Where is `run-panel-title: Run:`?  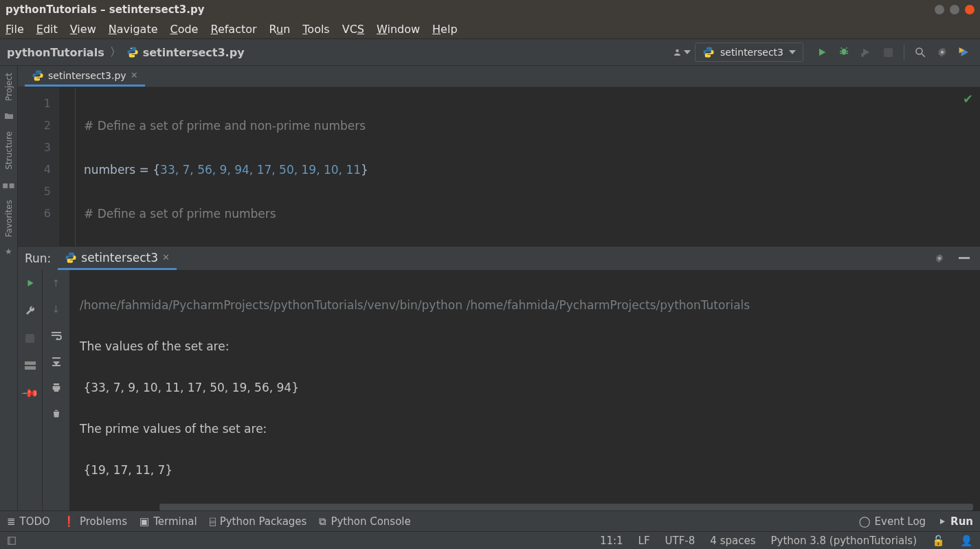
run-panel-title: Run: is located at coordinates (38, 258).